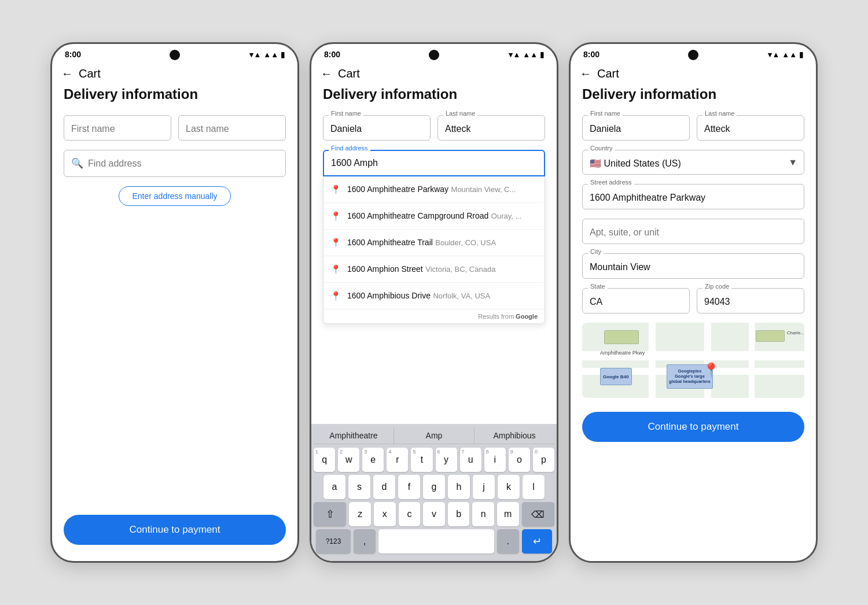 This screenshot has width=868, height=605. I want to click on country-select-3: 🇺🇸 United States (US), so click(693, 162).